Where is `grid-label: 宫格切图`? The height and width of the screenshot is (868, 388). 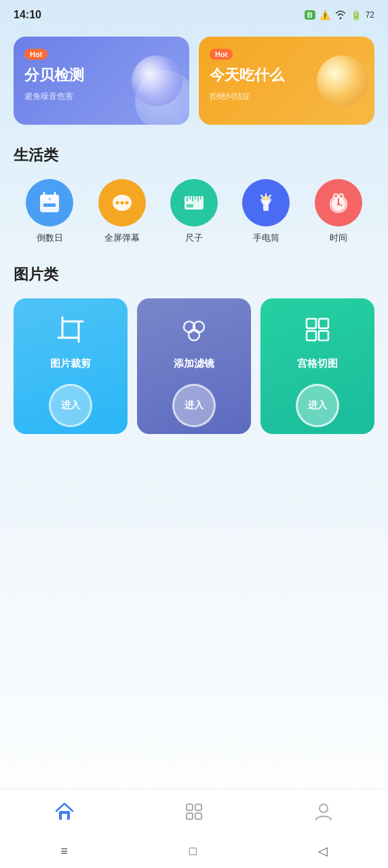 grid-label: 宫格切图 is located at coordinates (317, 363).